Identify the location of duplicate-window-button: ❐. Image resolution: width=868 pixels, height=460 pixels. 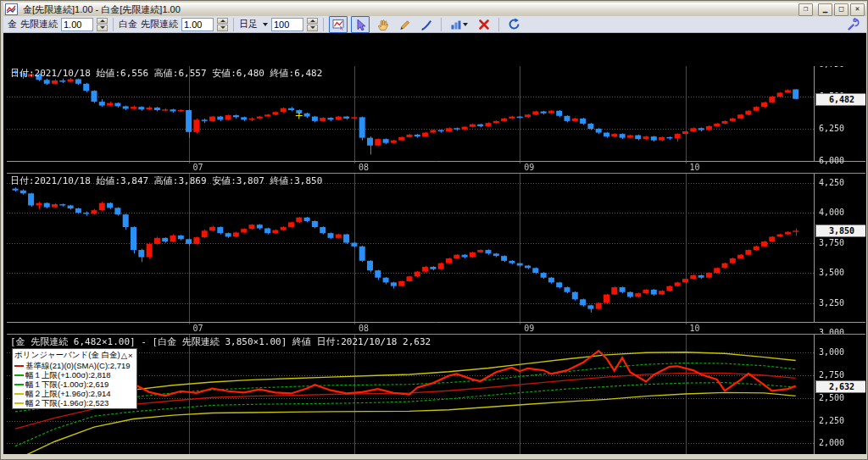
(805, 10).